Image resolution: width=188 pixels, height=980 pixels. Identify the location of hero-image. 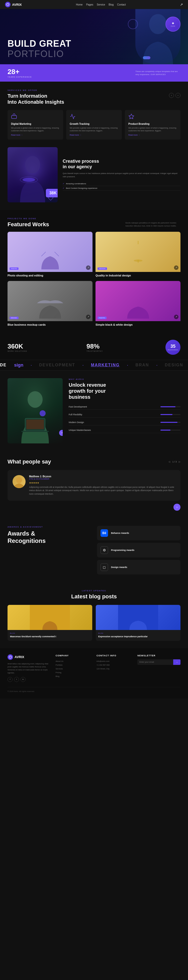
(153, 37).